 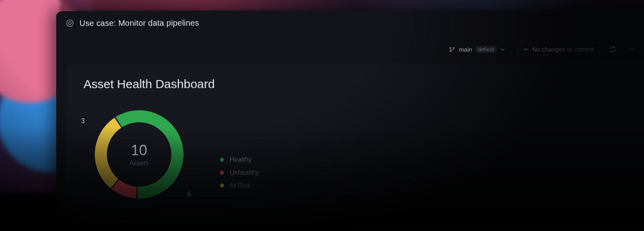 What do you see at coordinates (189, 195) in the screenshot?
I see `donut-label-bottom-right: 6` at bounding box center [189, 195].